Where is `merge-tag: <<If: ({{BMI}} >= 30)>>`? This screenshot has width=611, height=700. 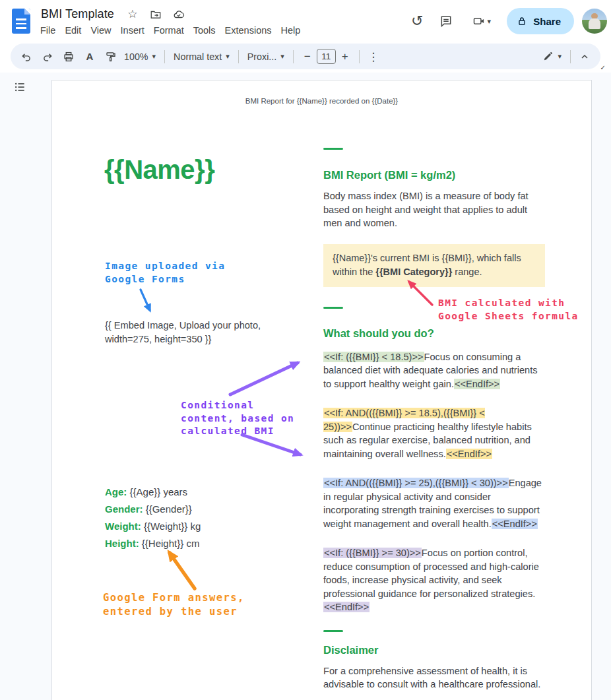
merge-tag: <<If: ({{BMI}} >= 30)>> is located at coordinates (372, 553).